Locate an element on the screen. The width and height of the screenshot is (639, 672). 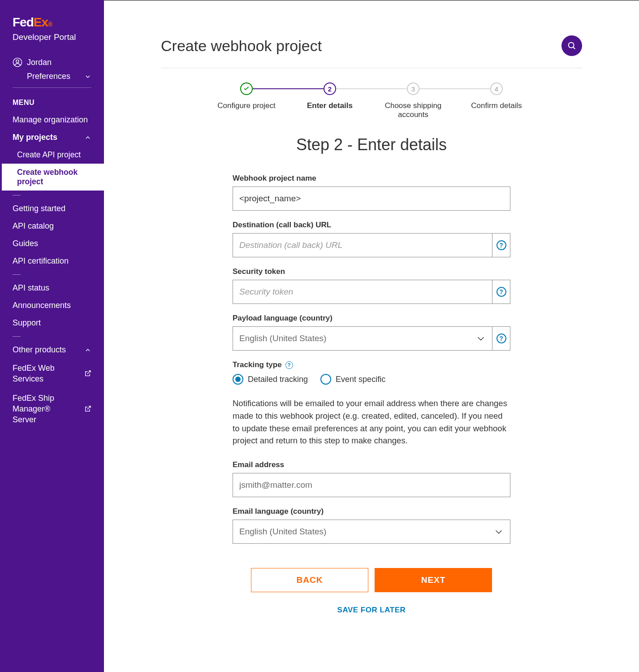
save-for-later-link: SAVE FOR LATER is located at coordinates (371, 610).